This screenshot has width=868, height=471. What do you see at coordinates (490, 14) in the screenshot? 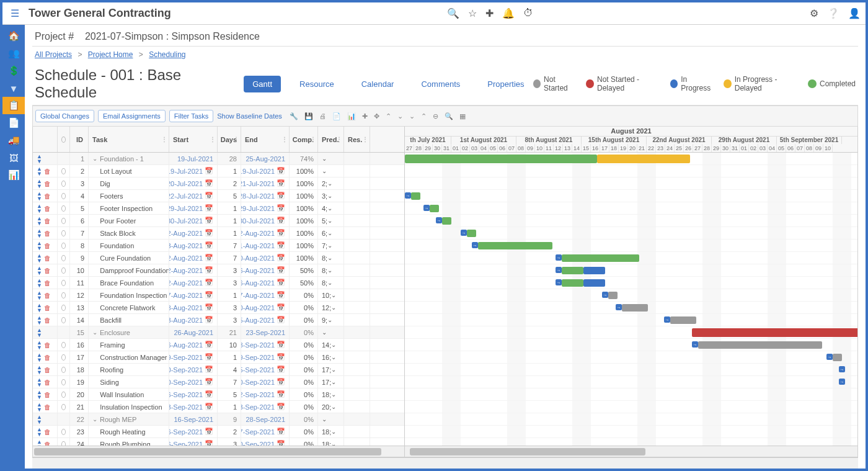
I see `plus-icon: ✚` at bounding box center [490, 14].